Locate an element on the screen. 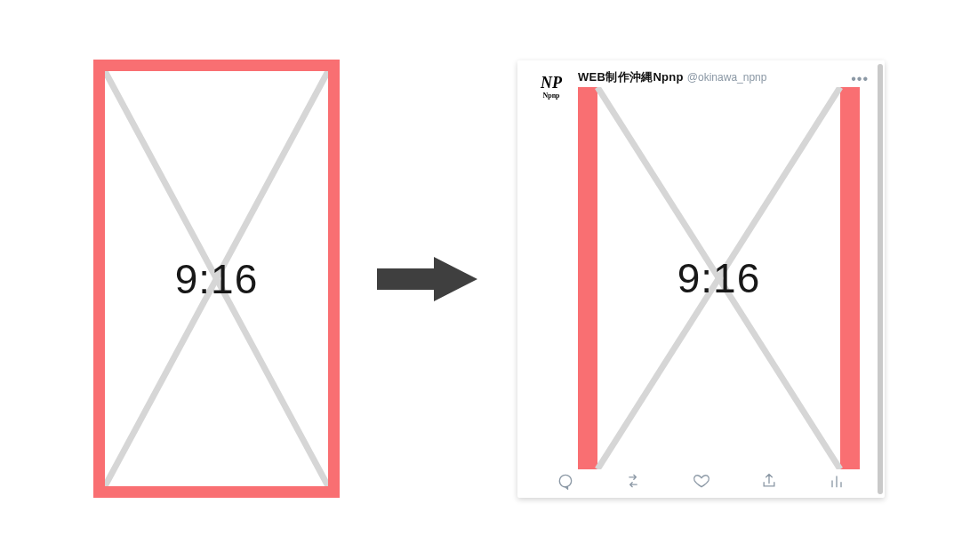 The image size is (970, 560). tweet-names: WEB制作沖縄Npnp @okinawa_npnp is located at coordinates (672, 77).